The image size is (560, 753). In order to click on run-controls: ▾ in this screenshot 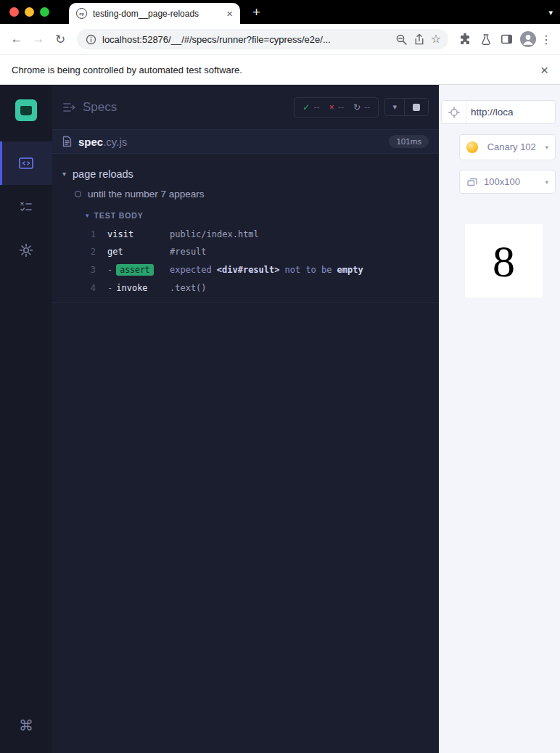, I will do `click(406, 107)`.